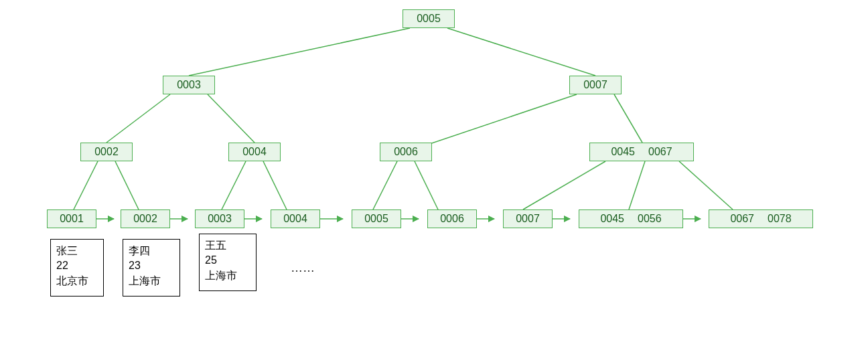 Image resolution: width=868 pixels, height=340 pixels. Describe the element at coordinates (77, 266) in the screenshot. I see `record-age: 22` at that location.